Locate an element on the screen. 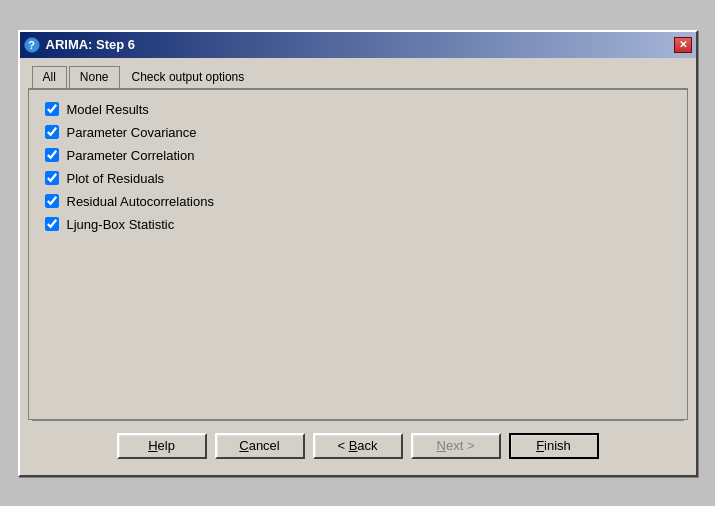 The width and height of the screenshot is (715, 506). label-ljung-box: Ljung-Box Statistic is located at coordinates (121, 224).